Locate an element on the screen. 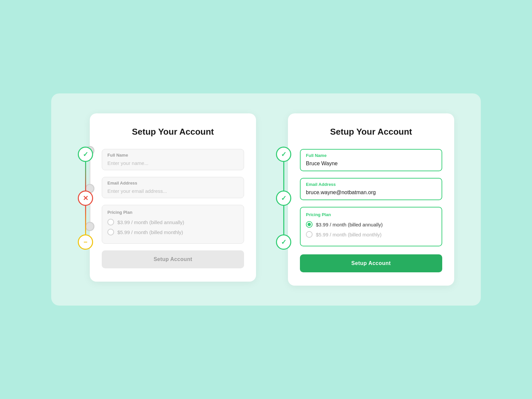  left-pricing-box: Pricing Plan $3.99 / month (billed annua… is located at coordinates (173, 224).